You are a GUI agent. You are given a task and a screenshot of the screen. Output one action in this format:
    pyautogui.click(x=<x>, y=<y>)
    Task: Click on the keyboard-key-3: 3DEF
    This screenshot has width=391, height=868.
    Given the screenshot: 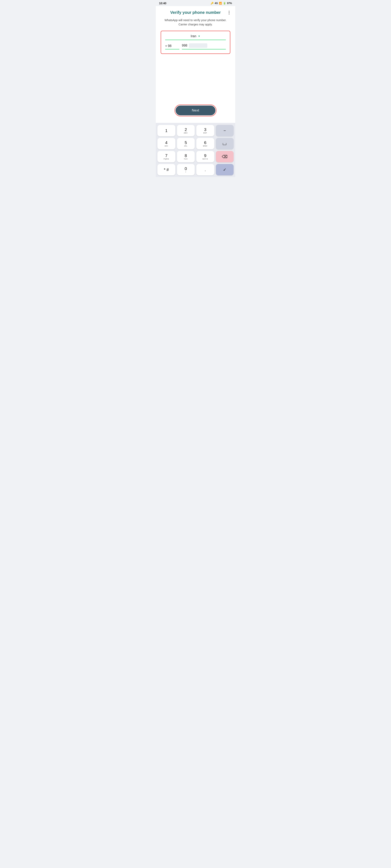 What is the action you would take?
    pyautogui.click(x=205, y=131)
    